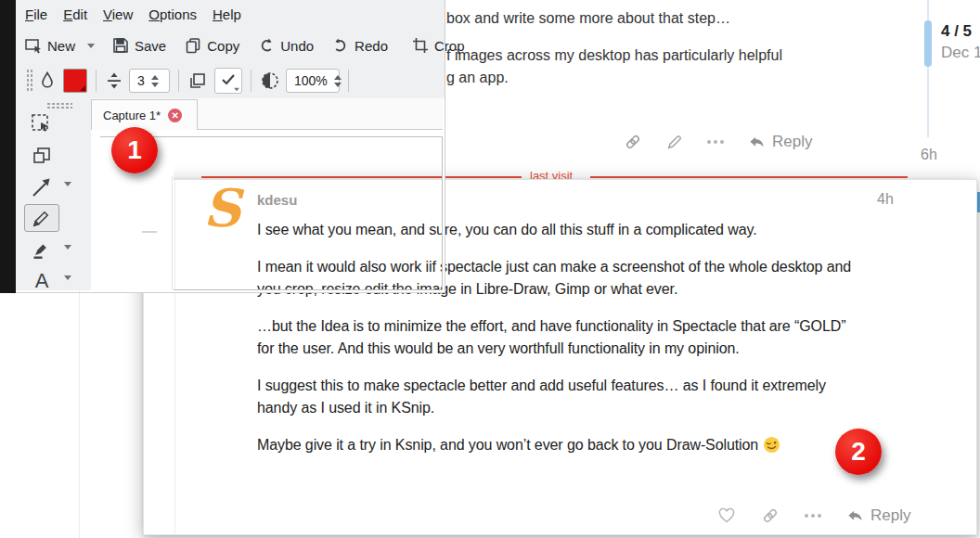  I want to click on edit-pencil-icon, so click(675, 142).